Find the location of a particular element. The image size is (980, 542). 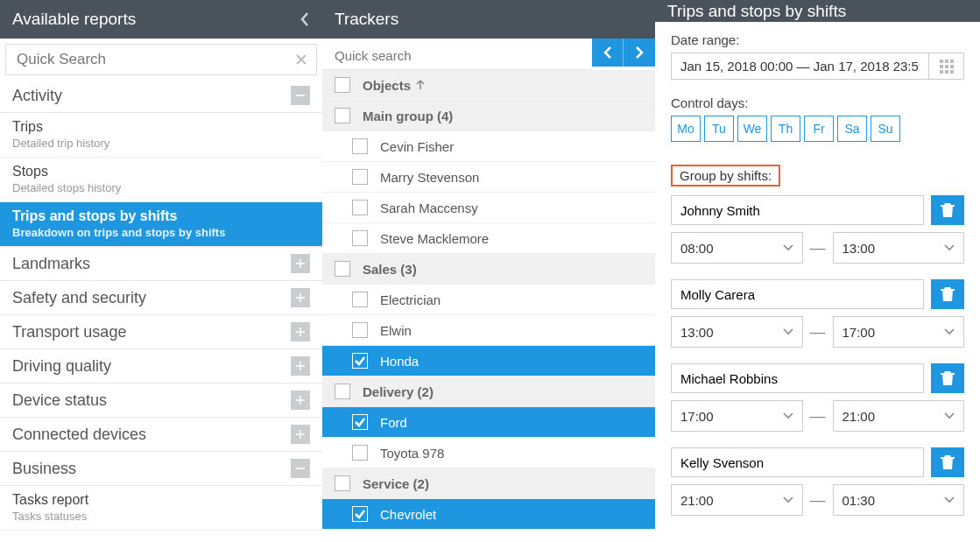

day-toggle: Sa is located at coordinates (852, 129).